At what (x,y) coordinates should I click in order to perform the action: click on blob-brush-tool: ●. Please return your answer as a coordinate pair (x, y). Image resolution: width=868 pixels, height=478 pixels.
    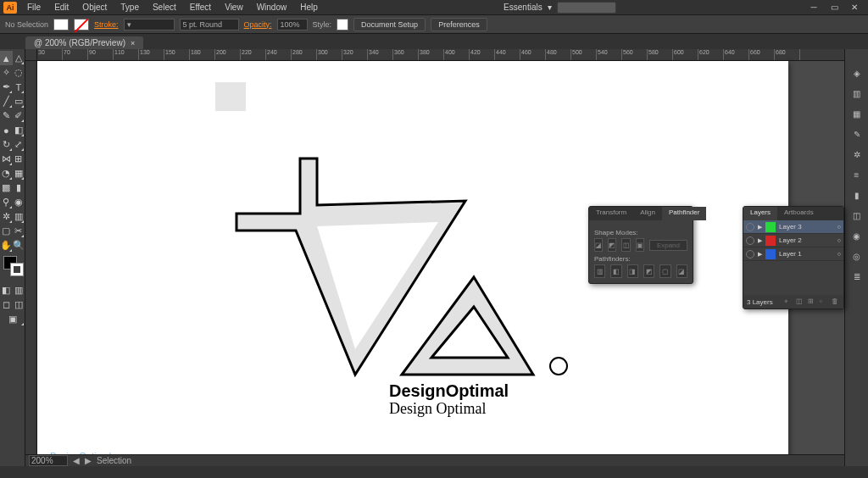
    Looking at the image, I should click on (7, 131).